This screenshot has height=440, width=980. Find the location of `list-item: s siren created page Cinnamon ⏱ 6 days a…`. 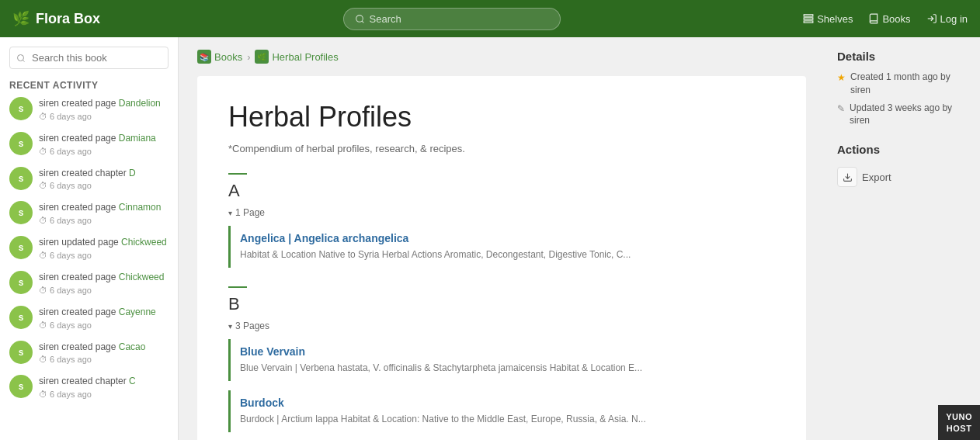

list-item: s siren created page Cinnamon ⏱ 6 days a… is located at coordinates (89, 213).